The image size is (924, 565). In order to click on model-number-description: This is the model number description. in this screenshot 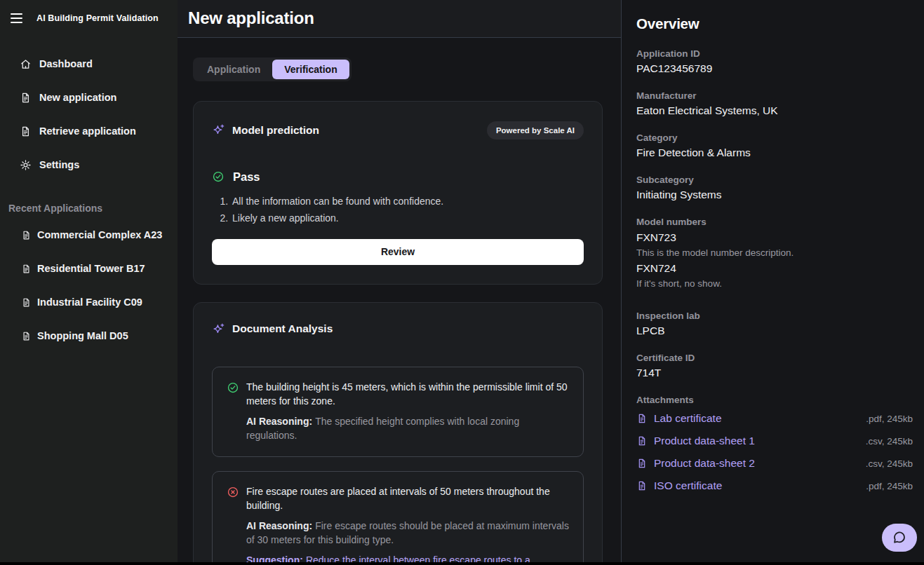, I will do `click(775, 253)`.